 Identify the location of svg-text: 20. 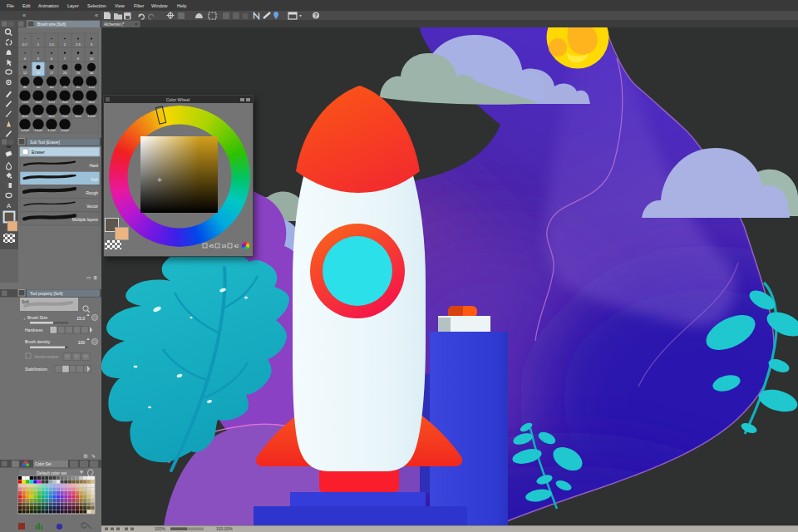
(65, 73).